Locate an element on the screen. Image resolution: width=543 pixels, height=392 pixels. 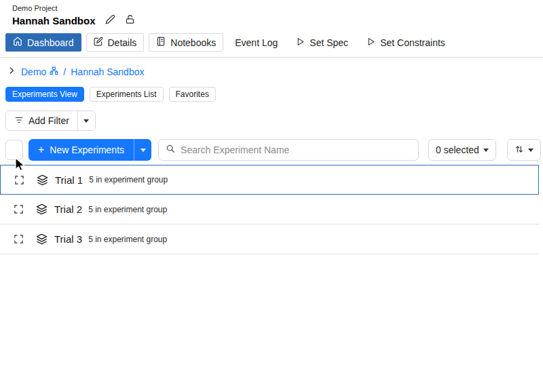
selected-count-dropdown: 0 selected is located at coordinates (462, 150).